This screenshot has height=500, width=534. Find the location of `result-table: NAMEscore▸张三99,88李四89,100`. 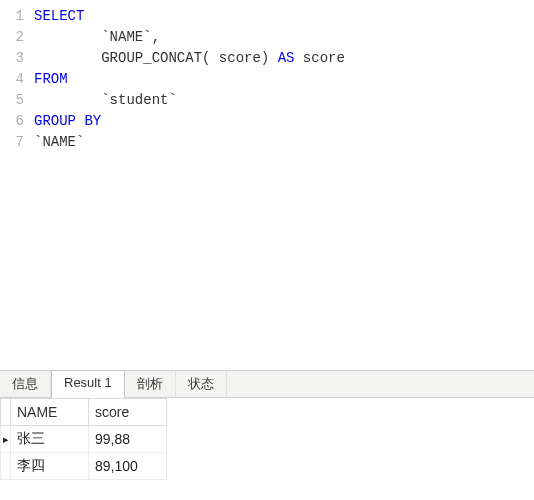

result-table: NAMEscore▸张三99,88李四89,100 is located at coordinates (84, 439).